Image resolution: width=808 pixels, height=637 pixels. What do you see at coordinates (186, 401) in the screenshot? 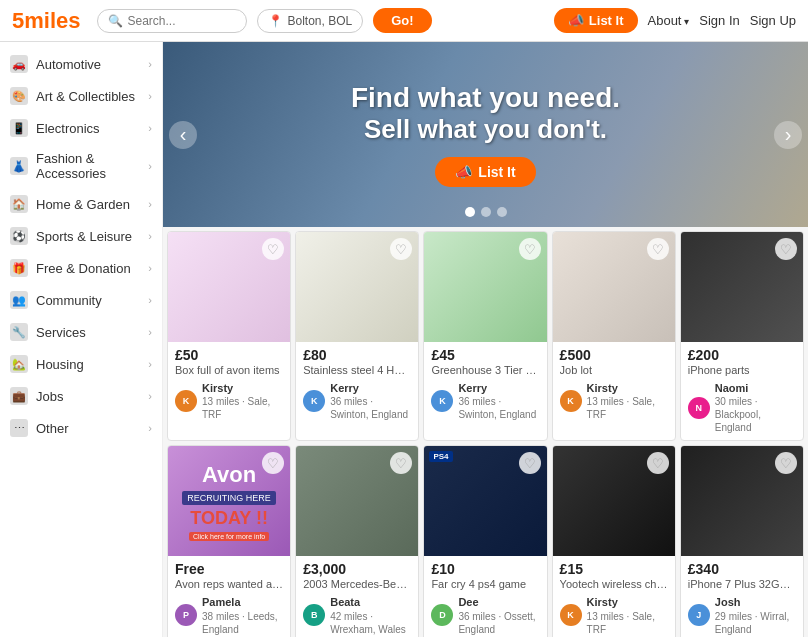
I see `seller-avatar: K` at bounding box center [186, 401].